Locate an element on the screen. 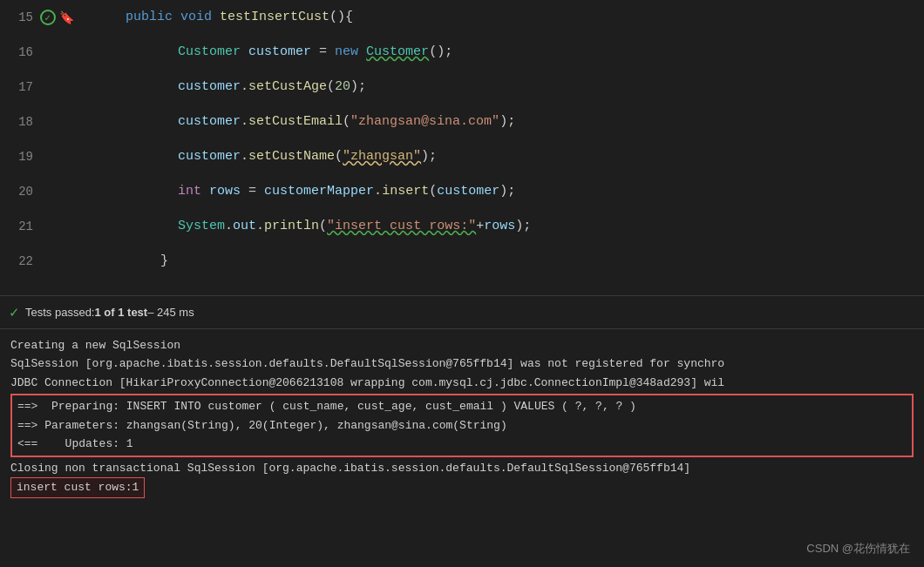  watermark: CSDN @花伤情犹在 is located at coordinates (858, 549).